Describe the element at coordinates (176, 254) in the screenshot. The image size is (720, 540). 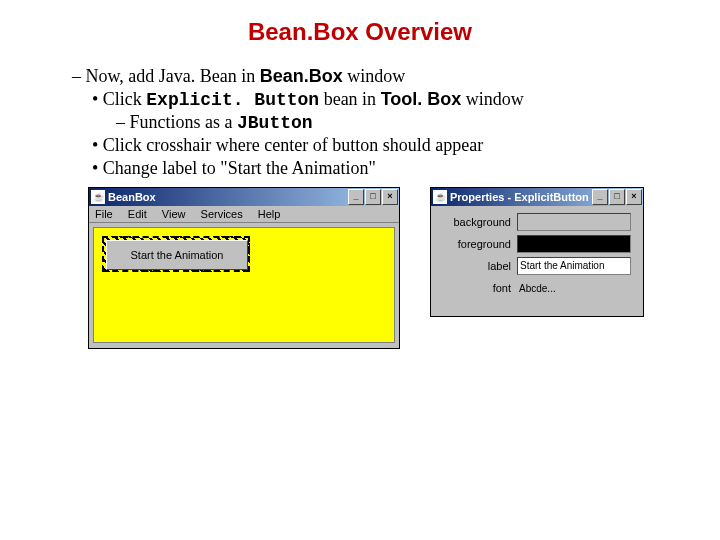
I see `selection-handles: Start the Animation` at that location.